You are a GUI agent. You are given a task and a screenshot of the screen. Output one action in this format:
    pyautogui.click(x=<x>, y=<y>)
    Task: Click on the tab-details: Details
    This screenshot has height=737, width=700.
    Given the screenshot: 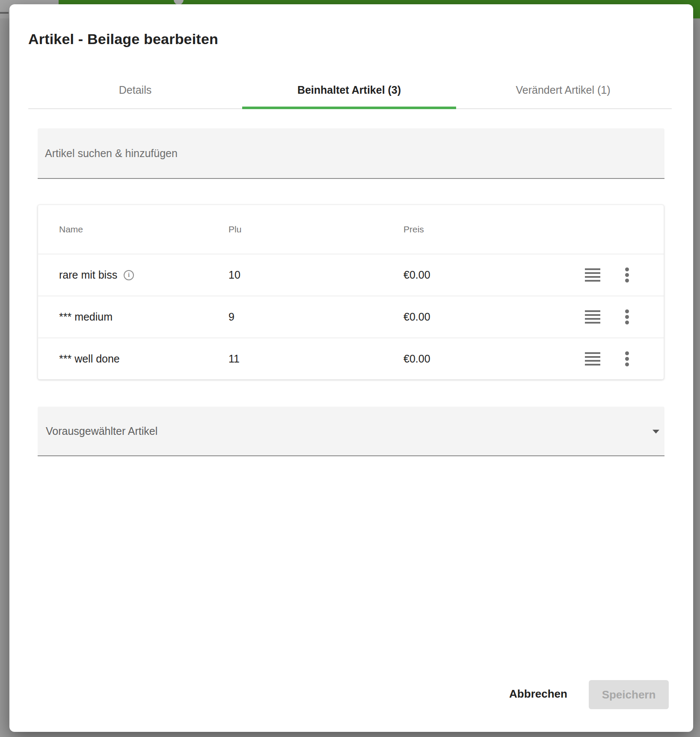 What is the action you would take?
    pyautogui.click(x=135, y=90)
    